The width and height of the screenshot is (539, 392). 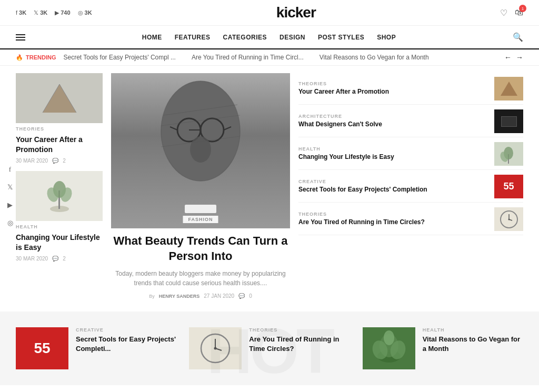 What do you see at coordinates (179, 296) in the screenshot?
I see `featured-author: HENRY SANDERS` at bounding box center [179, 296].